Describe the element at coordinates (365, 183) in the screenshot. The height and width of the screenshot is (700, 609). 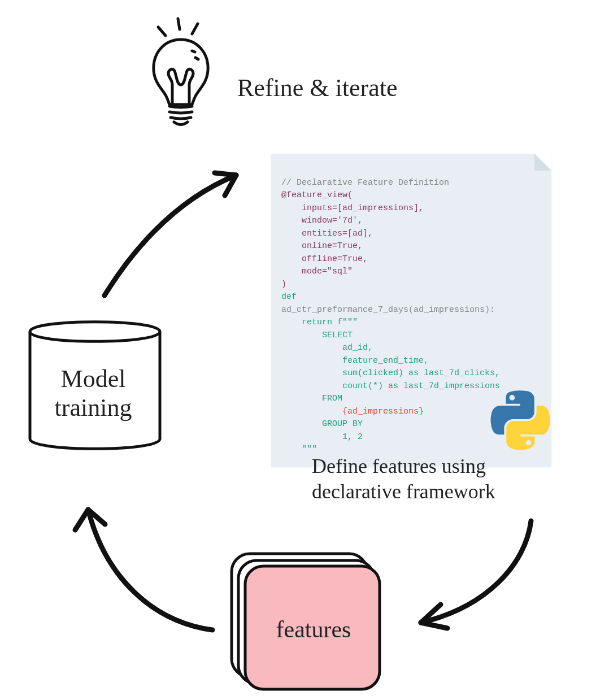
I see `code-comment: // Declarative Feature Definition` at that location.